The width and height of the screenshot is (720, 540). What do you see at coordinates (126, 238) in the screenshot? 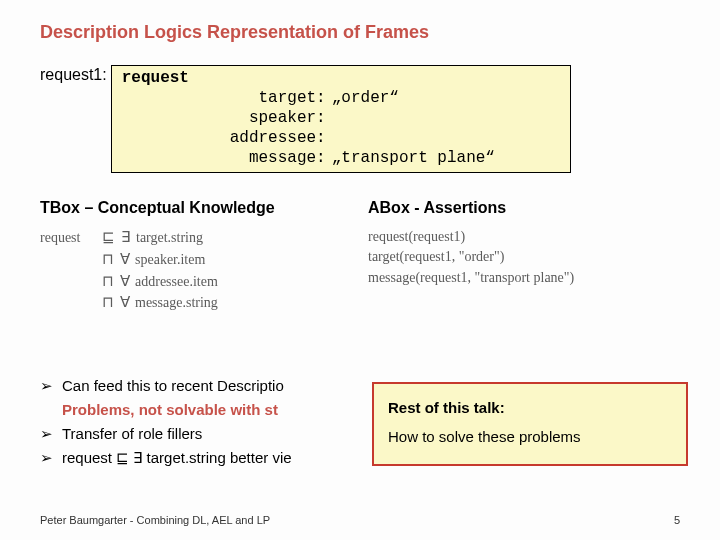
I see `exists-symbol: ∃` at bounding box center [126, 238].